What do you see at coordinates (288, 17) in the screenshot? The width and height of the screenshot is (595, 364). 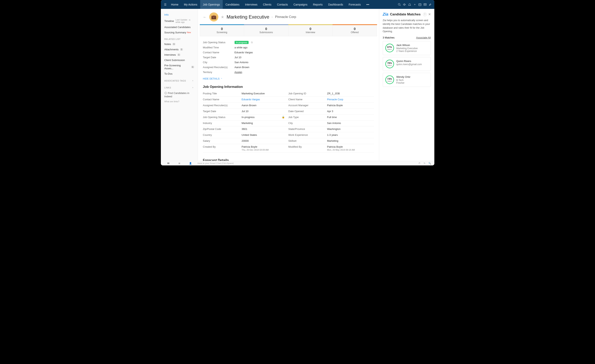 I see `record-header: ← 💼 ★ Marketing Executive - Pinnacle Cor…` at bounding box center [288, 17].